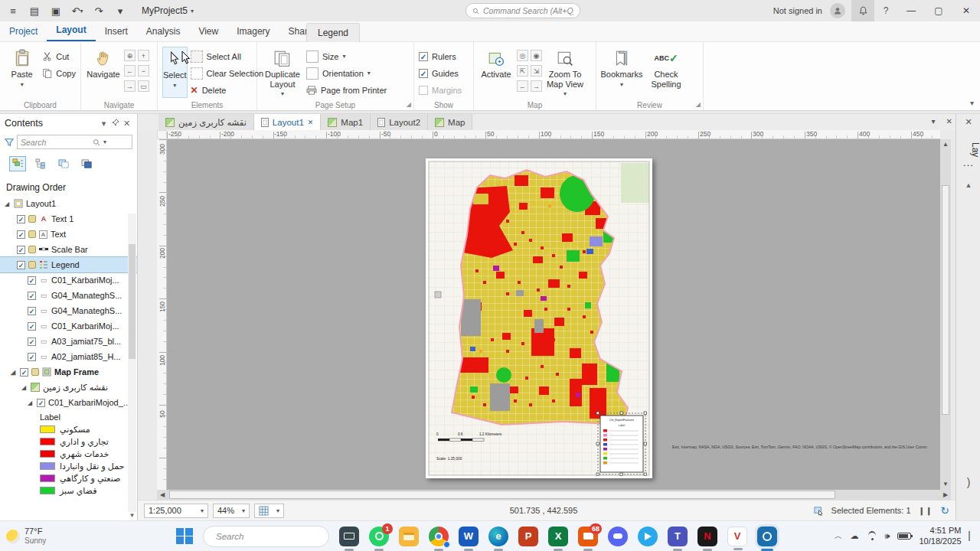 This screenshot has height=551, width=980. What do you see at coordinates (144, 55) in the screenshot?
I see `fixed-zoom-in-icon: +` at bounding box center [144, 55].